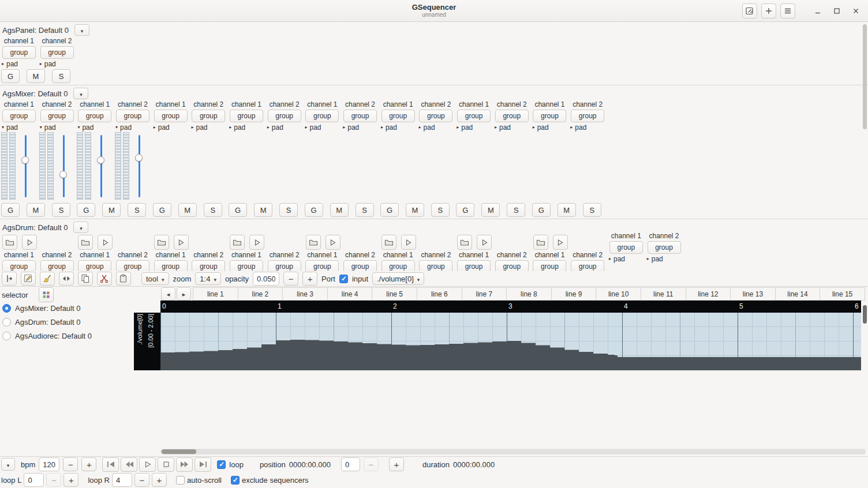  I want to click on position-increment-button: +, so click(396, 464).